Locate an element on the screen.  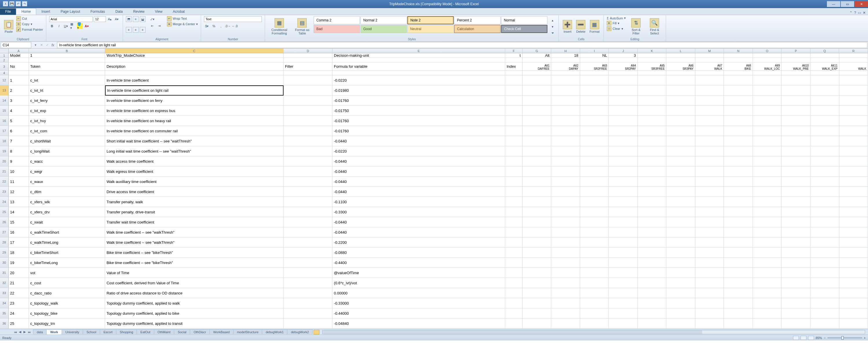
close-button: ✕ is located at coordinates (861, 4).